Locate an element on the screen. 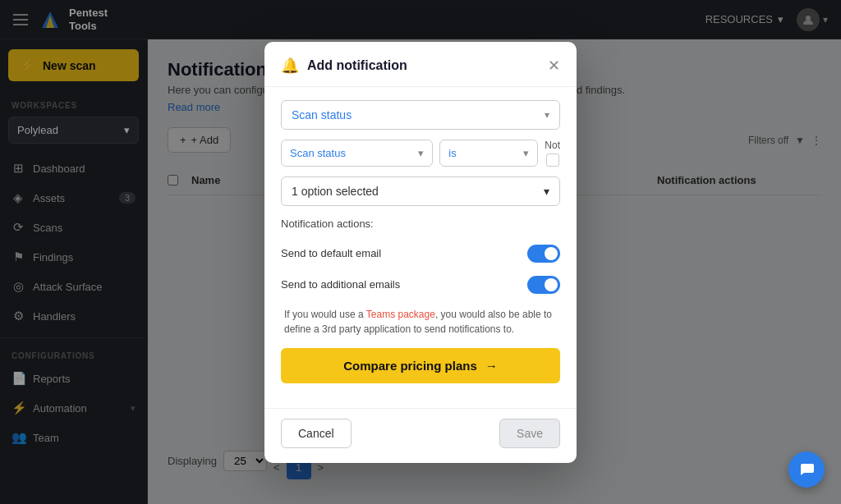  not-group: Not is located at coordinates (552, 153).